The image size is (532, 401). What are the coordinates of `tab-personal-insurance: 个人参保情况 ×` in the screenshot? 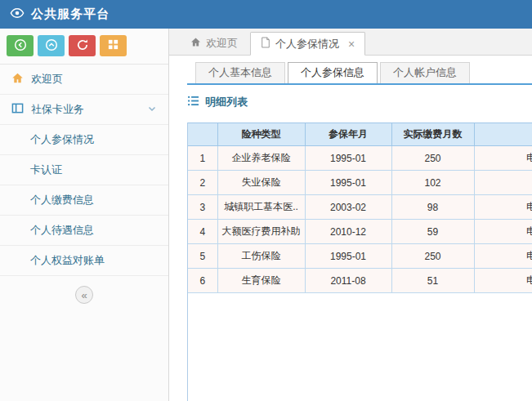 It's located at (307, 44).